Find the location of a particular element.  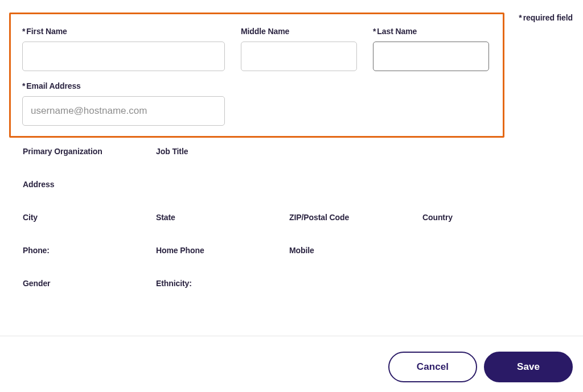

middle-name-input is located at coordinates (299, 56).